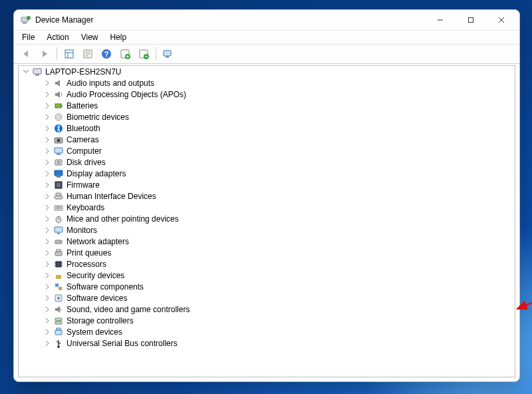 The image size is (532, 394). I want to click on tree-item: Sound, video and game controllers, so click(277, 309).